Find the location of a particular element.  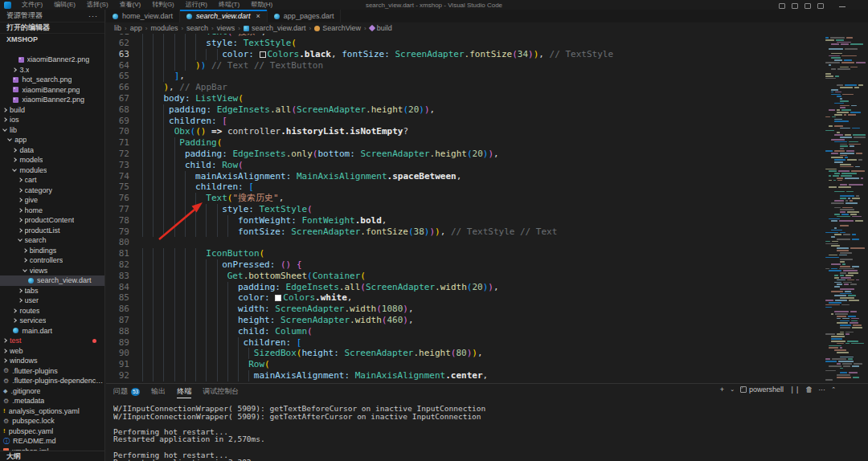

code-line: 67body: ListView( is located at coordinates (464, 99).